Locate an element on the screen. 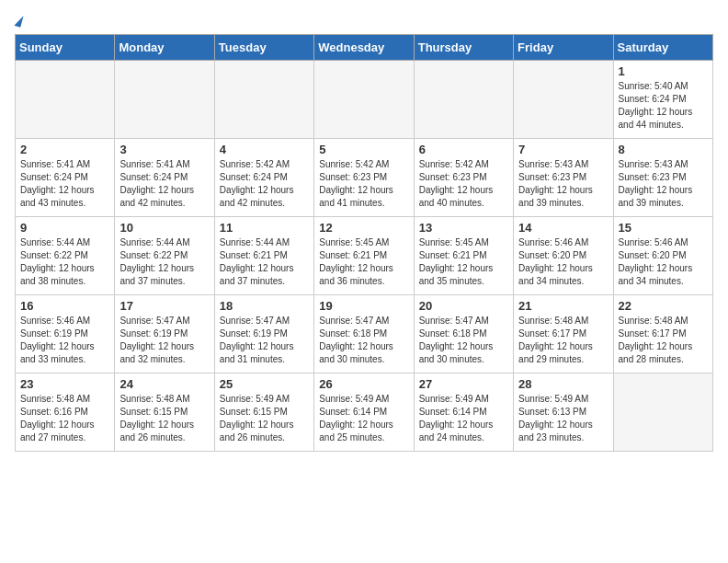  day-number: 15 is located at coordinates (664, 228).